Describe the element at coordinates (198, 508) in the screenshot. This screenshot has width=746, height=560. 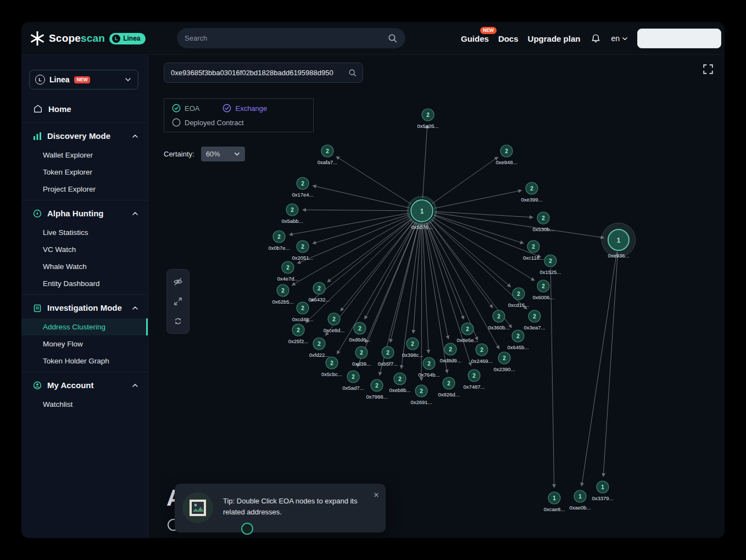
I see `toast-avatar` at that location.